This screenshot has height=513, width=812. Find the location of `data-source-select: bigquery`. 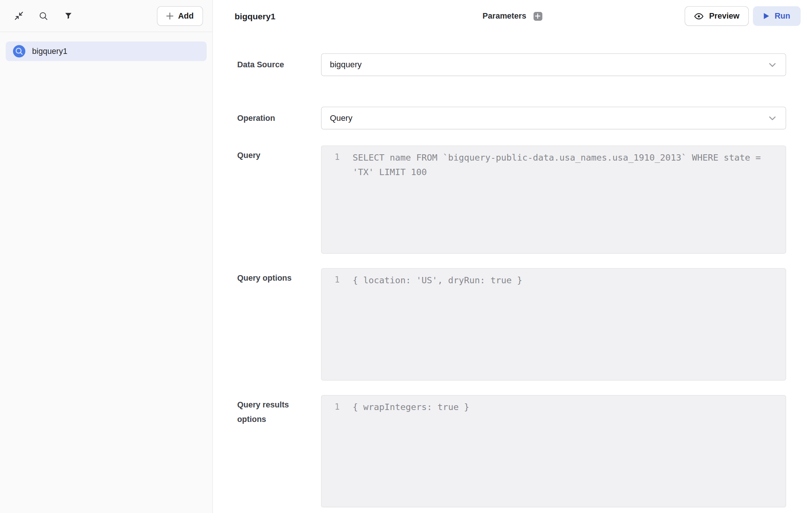

data-source-select: bigquery is located at coordinates (554, 65).